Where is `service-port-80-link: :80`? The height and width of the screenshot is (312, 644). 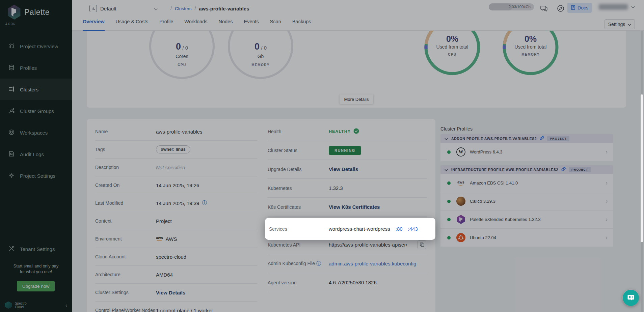
service-port-80-link: :80 is located at coordinates (399, 229).